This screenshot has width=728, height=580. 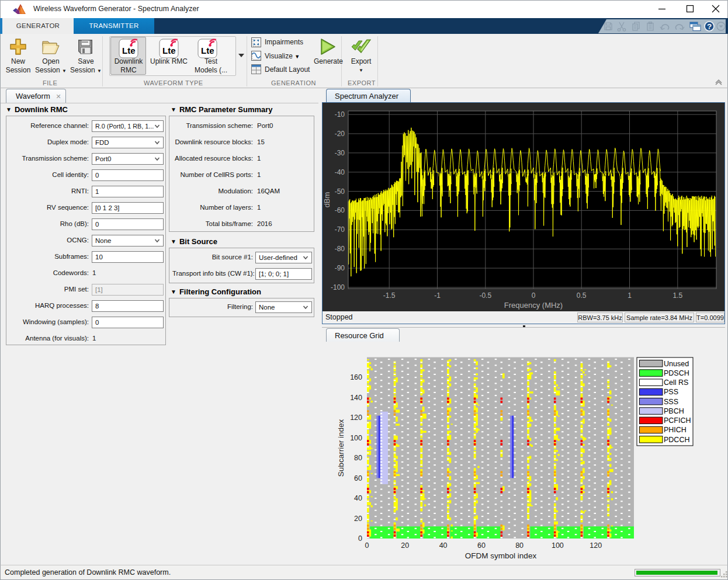 I want to click on svg-text: 140, so click(x=356, y=398).